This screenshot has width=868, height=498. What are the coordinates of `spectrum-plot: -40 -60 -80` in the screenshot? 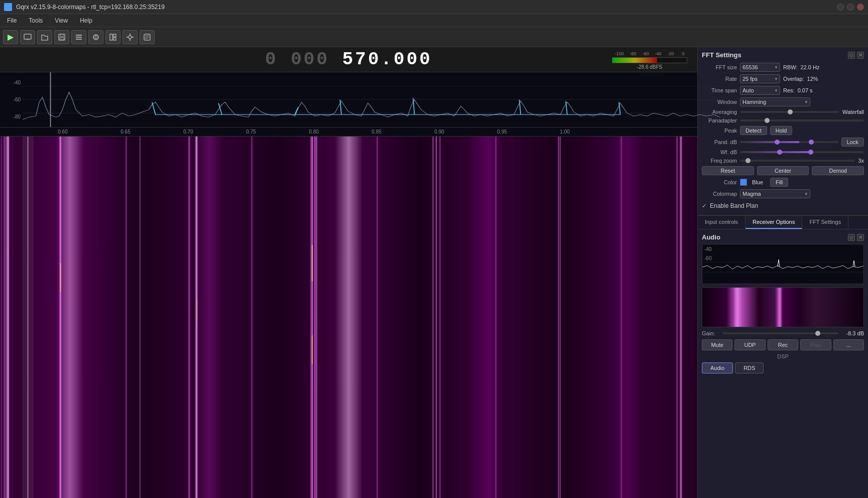 It's located at (348, 100).